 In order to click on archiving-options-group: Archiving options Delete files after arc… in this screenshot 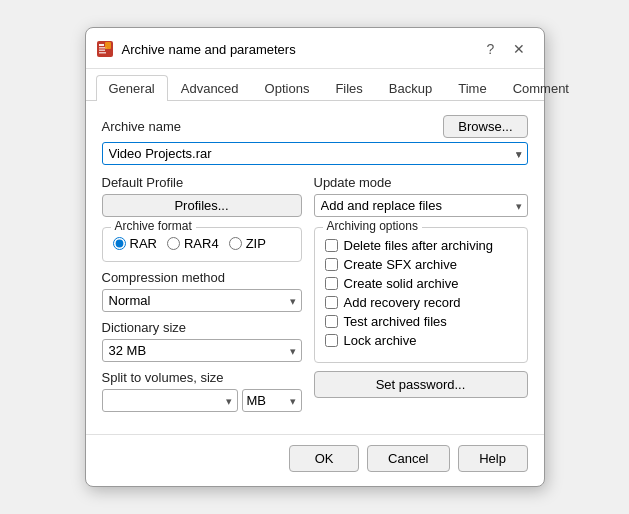, I will do `click(421, 295)`.